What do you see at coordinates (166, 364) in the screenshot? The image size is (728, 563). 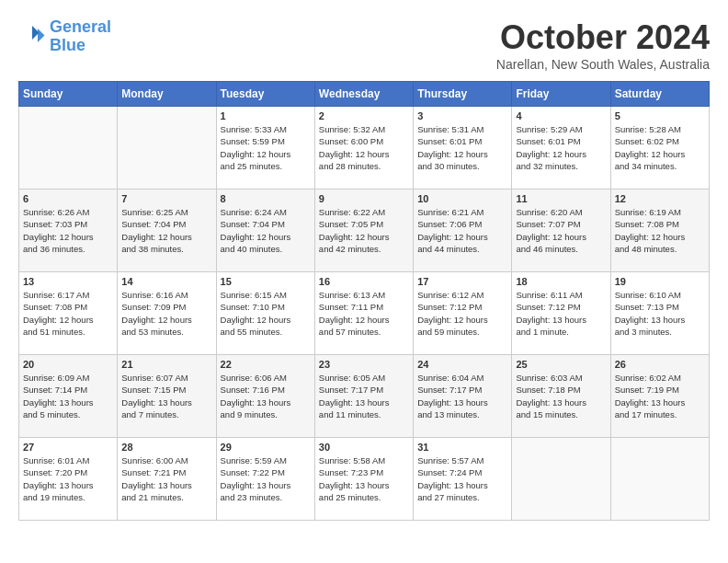 I see `day-number: 21` at bounding box center [166, 364].